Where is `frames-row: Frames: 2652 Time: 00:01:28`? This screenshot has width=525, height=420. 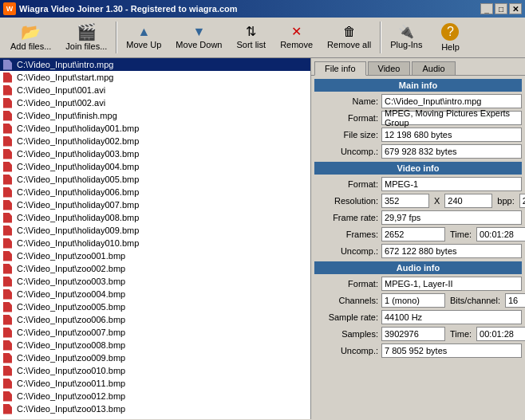 frames-row: Frames: 2652 Time: 00:01:28 is located at coordinates (418, 234).